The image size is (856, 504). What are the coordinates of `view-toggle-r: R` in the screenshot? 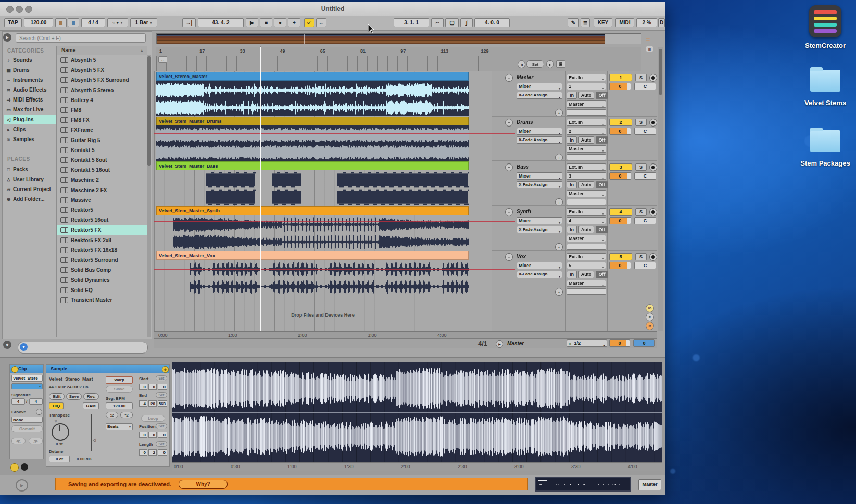 It's located at (650, 317).